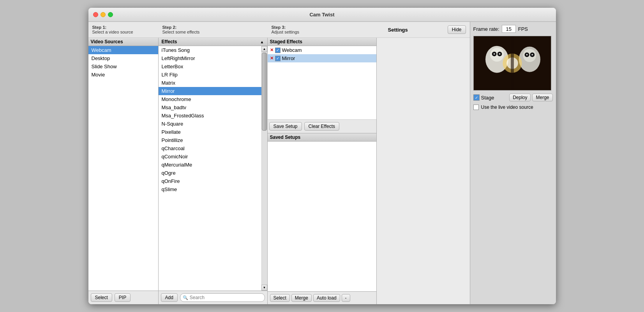  What do you see at coordinates (127, 32) in the screenshot?
I see `step1-sublabel: Select a video source` at bounding box center [127, 32].